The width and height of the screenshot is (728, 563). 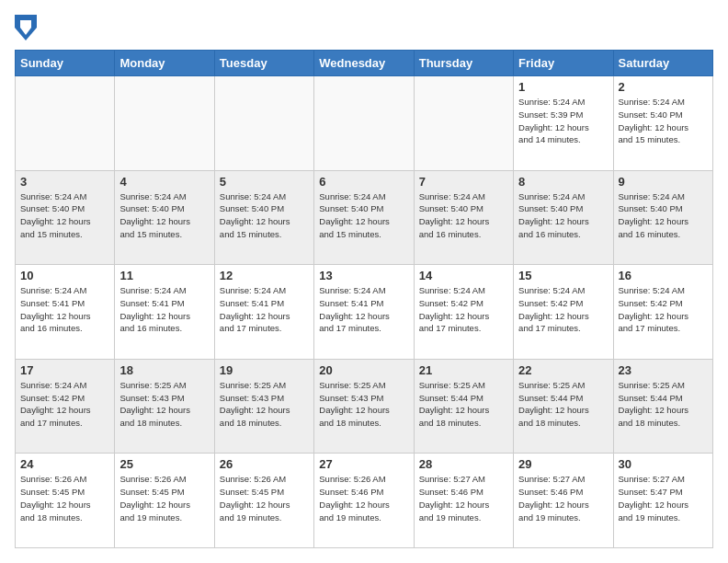 What do you see at coordinates (663, 63) in the screenshot?
I see `weekday-header-saturday: Saturday` at bounding box center [663, 63].